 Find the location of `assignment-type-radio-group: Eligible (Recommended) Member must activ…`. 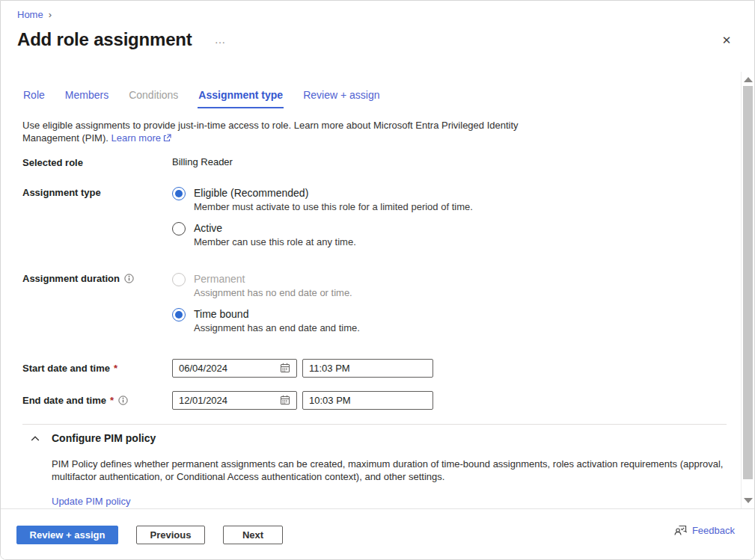

assignment-type-radio-group: Eligible (Recommended) Member must activ… is located at coordinates (323, 221).